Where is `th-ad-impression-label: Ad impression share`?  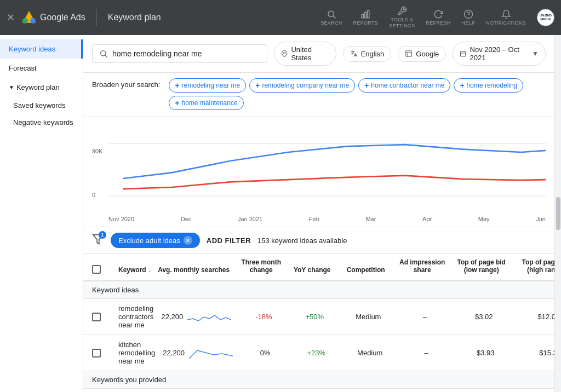
th-ad-impression-label: Ad impression share is located at coordinates (422, 266).